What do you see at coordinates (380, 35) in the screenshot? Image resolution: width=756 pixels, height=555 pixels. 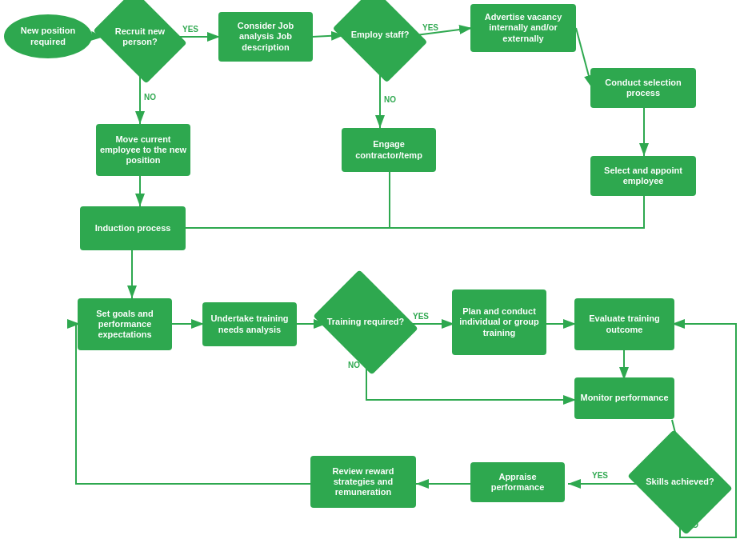 I see `employ-staff-node: Employ staff?` at bounding box center [380, 35].